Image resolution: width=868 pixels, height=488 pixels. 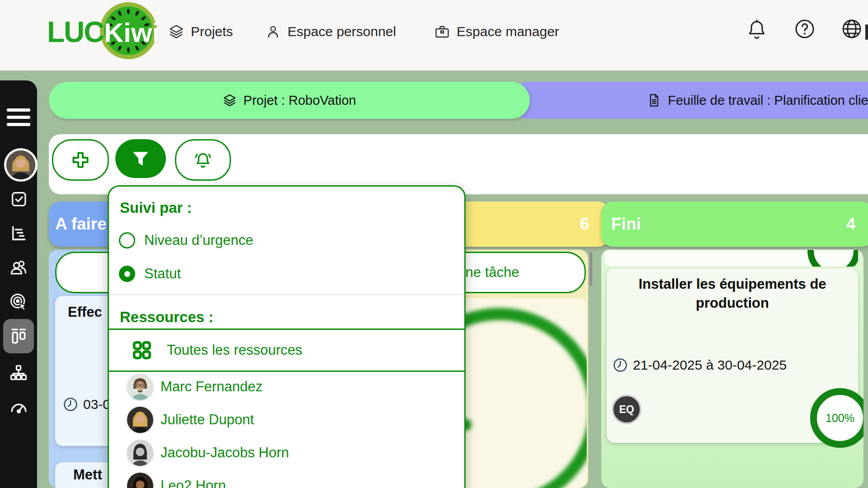 I want to click on task-card-title: Mett, so click(x=88, y=475).